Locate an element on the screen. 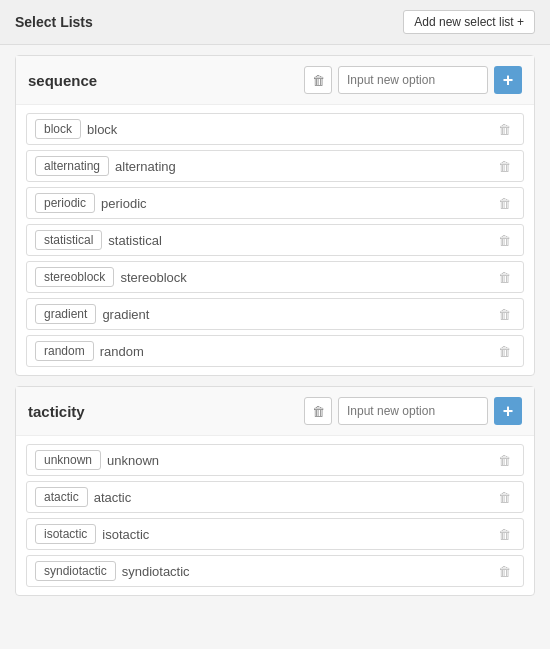  list-item: isotactic🗑 is located at coordinates (275, 534).